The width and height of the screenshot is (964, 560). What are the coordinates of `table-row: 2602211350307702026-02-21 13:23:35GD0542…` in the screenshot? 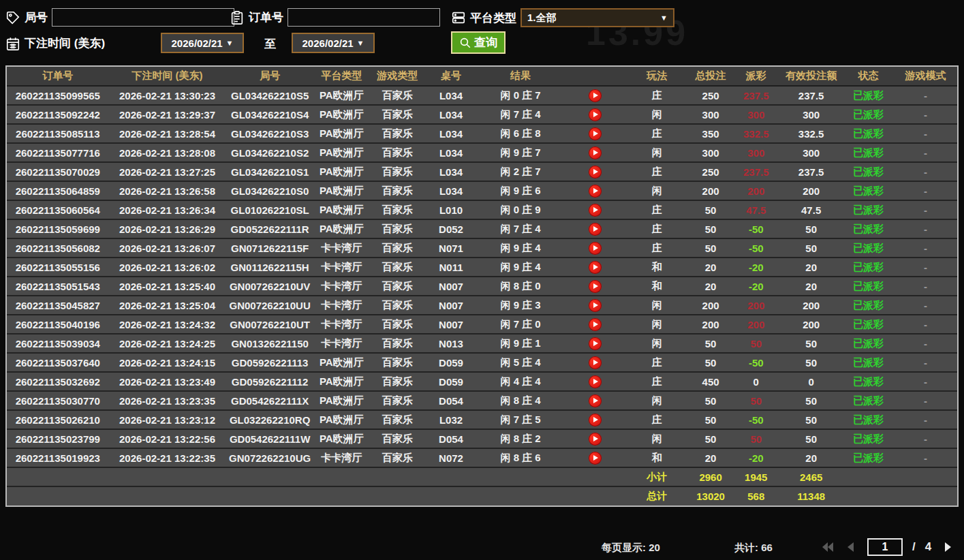 It's located at (482, 401).